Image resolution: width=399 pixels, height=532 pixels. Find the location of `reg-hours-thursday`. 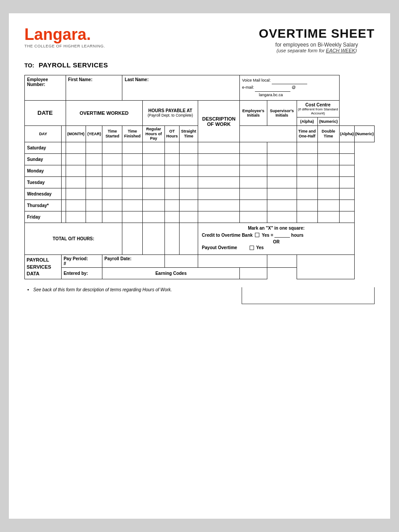

reg-hours-thursday is located at coordinates (133, 206).